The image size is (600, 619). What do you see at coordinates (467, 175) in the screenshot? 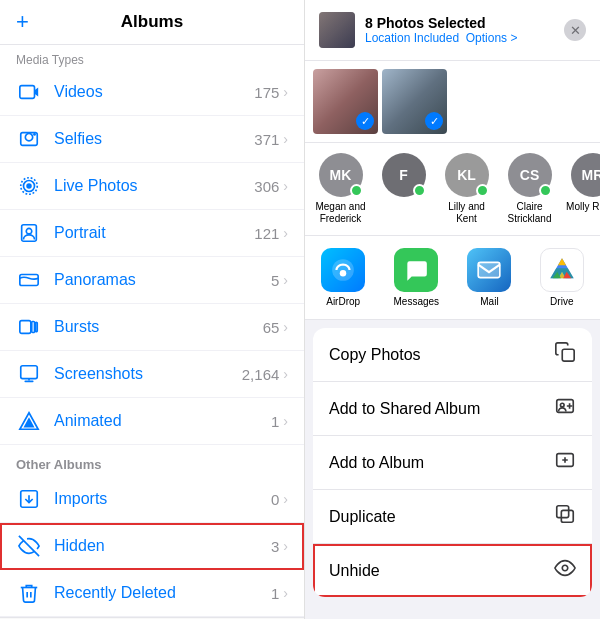
I see `contact-avatar-k: KL` at bounding box center [467, 175].